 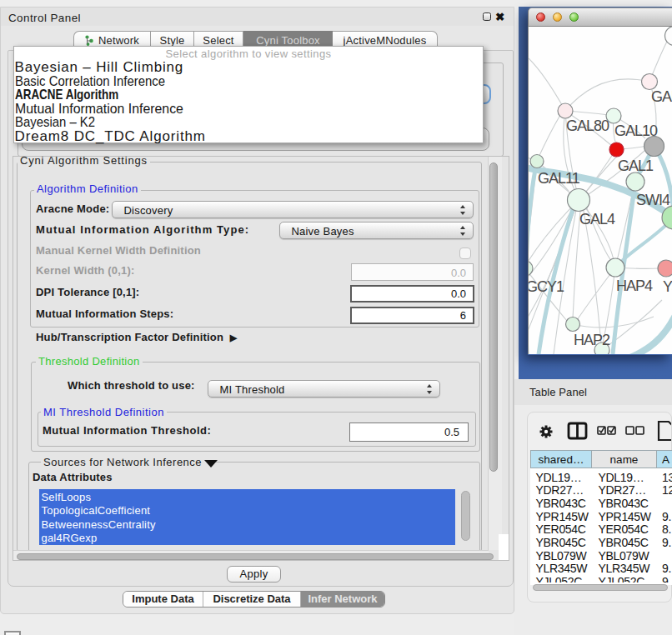 What do you see at coordinates (634, 286) in the screenshot?
I see `svg-text: HAP4` at bounding box center [634, 286].